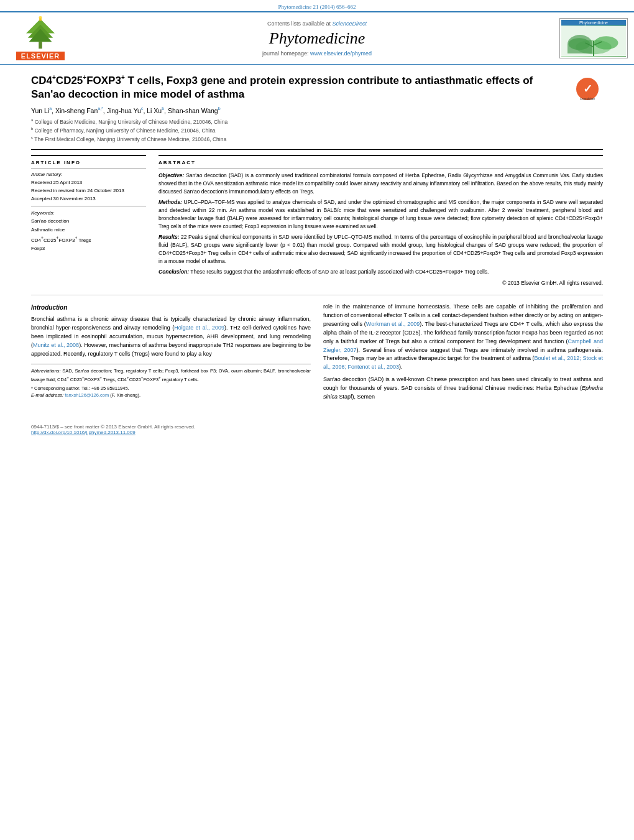  I want to click on journal-citation-text: Phytomedicine 21 (2014) 656–662, so click(317, 7).